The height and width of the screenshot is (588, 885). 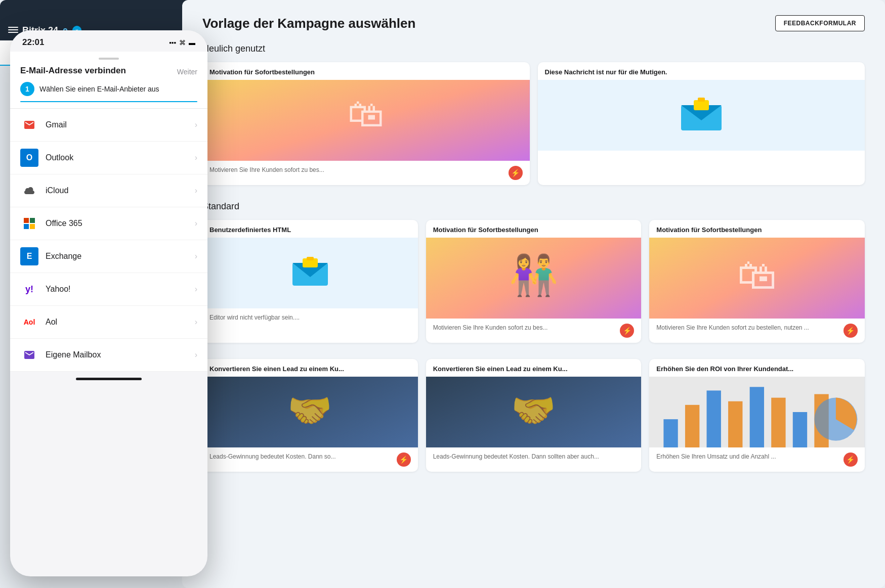 What do you see at coordinates (196, 158) in the screenshot?
I see `outlook-chevron: ›` at bounding box center [196, 158].